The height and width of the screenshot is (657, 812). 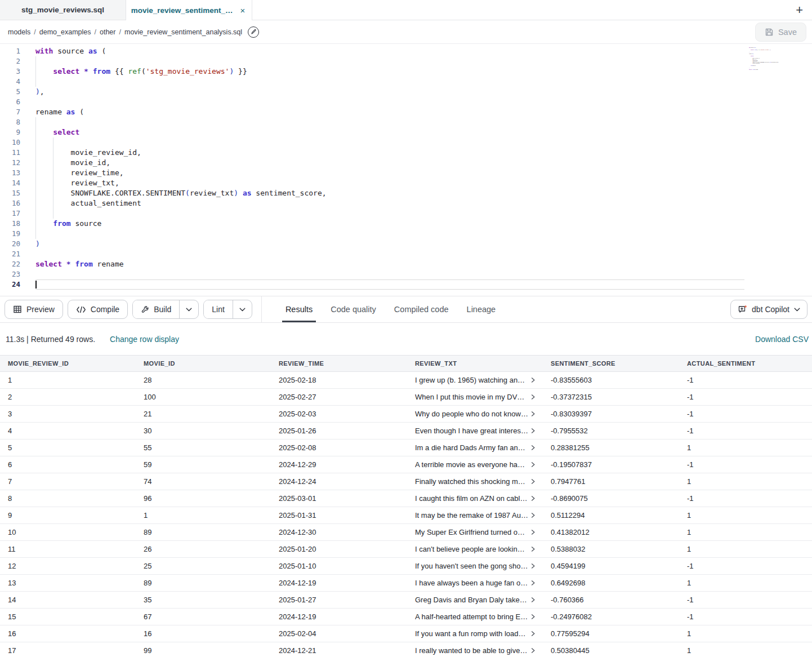 What do you see at coordinates (766, 62) in the screenshot?
I see `minimap: with source as ( select * from {{ ref('s…` at bounding box center [766, 62].